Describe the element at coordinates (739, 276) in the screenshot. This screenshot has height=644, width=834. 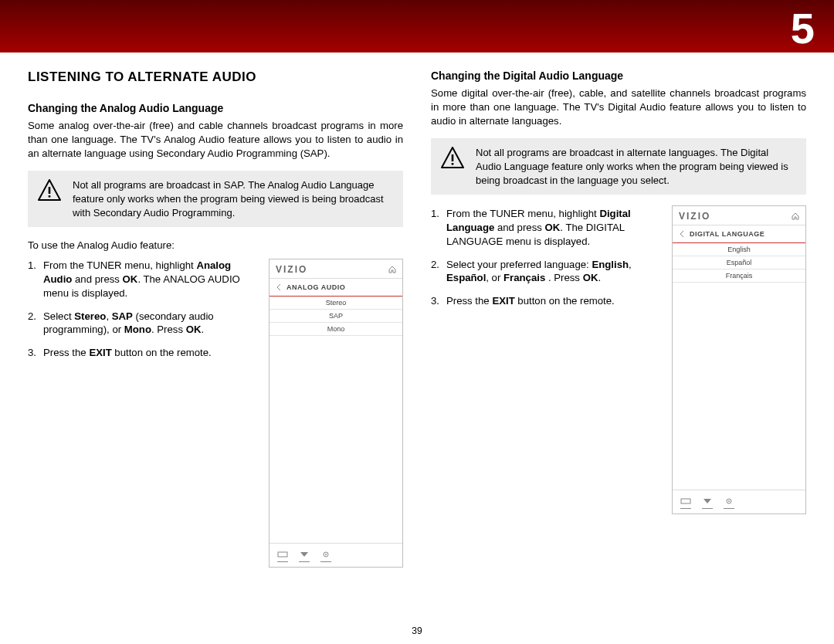
I see `tv-item: Français` at that location.